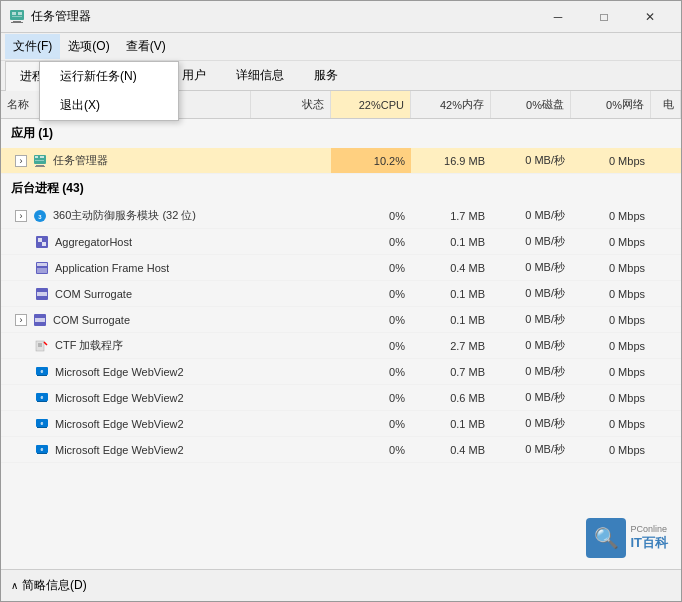 Image resolution: width=682 pixels, height=602 pixels. What do you see at coordinates (89, 346) in the screenshot?
I see `process-label: CTF 加载程序` at bounding box center [89, 346].